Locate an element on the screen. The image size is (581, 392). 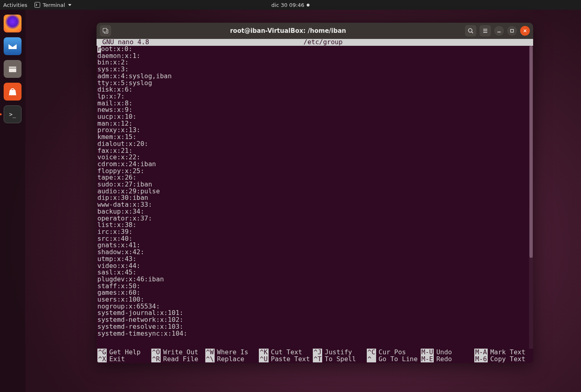
window-title: root@iban-VirtualBox: /home/iban is located at coordinates (288, 31).